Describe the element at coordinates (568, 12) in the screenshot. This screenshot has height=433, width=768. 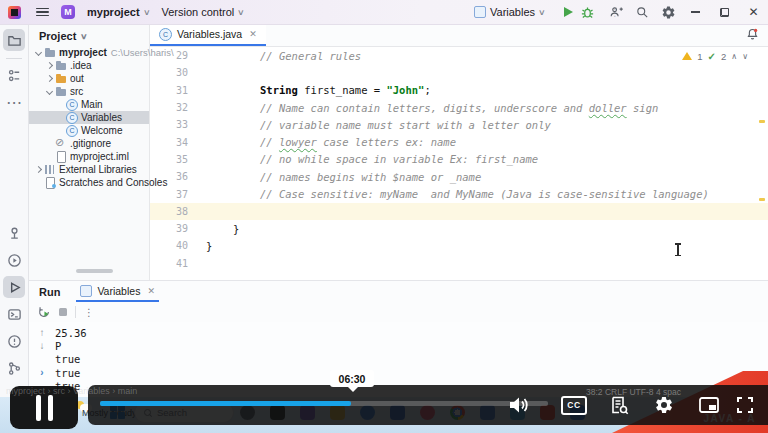
I see `run-button` at that location.